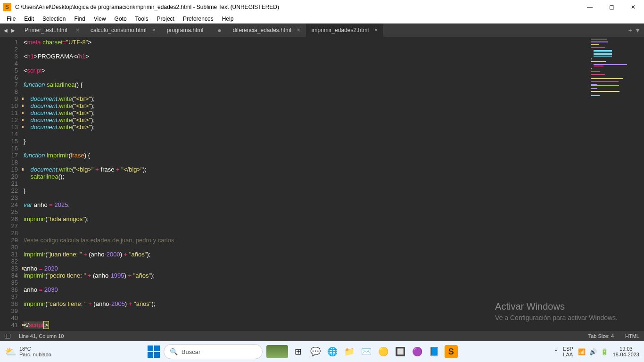 The image size is (644, 362). What do you see at coordinates (194, 30) in the screenshot?
I see `tab-programa: programa.html ●` at bounding box center [194, 30].